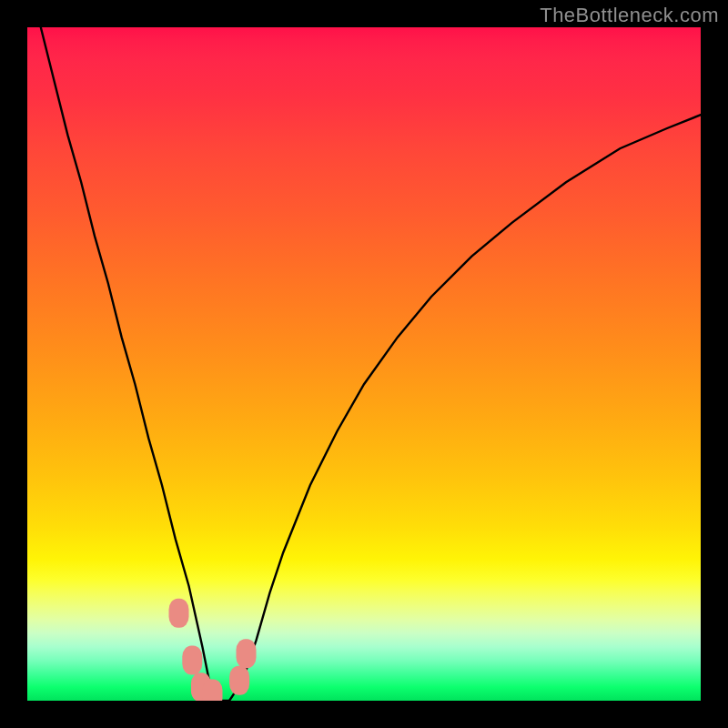  I want to click on marker-b, so click(192, 661).